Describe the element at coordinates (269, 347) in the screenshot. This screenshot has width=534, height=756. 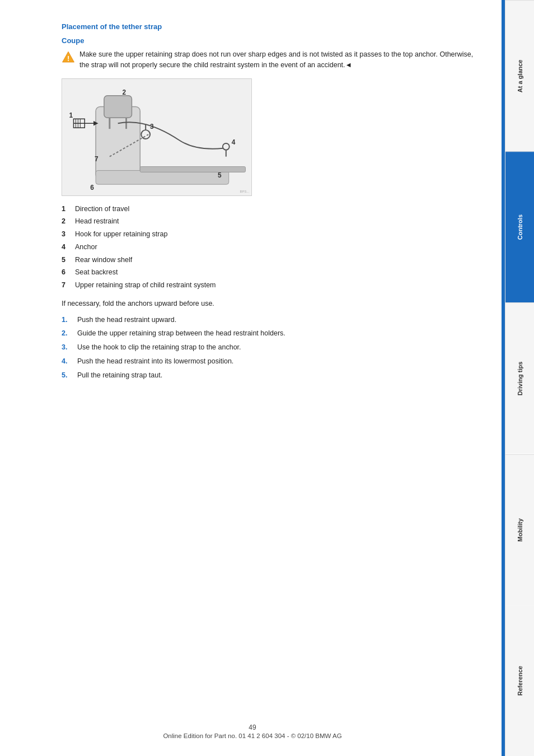
I see `step-item: 3. Use the hook to clip the retaining st…` at that location.